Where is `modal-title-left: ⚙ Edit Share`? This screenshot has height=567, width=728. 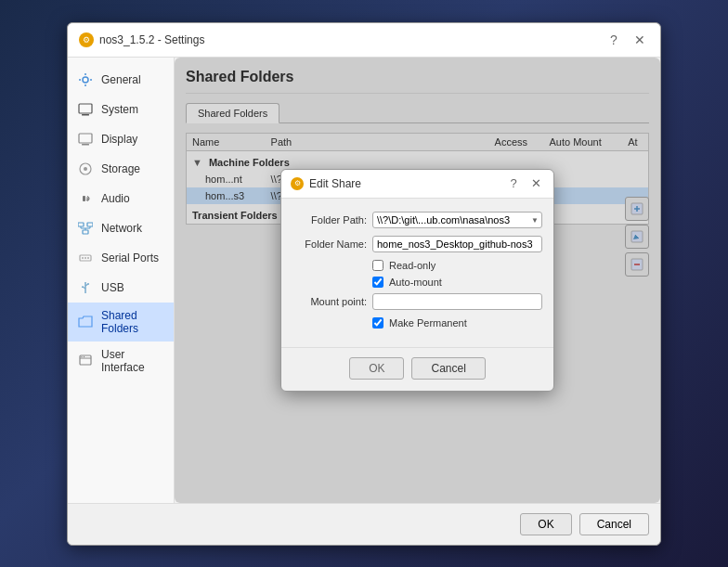 modal-title-left: ⚙ Edit Share is located at coordinates (326, 184).